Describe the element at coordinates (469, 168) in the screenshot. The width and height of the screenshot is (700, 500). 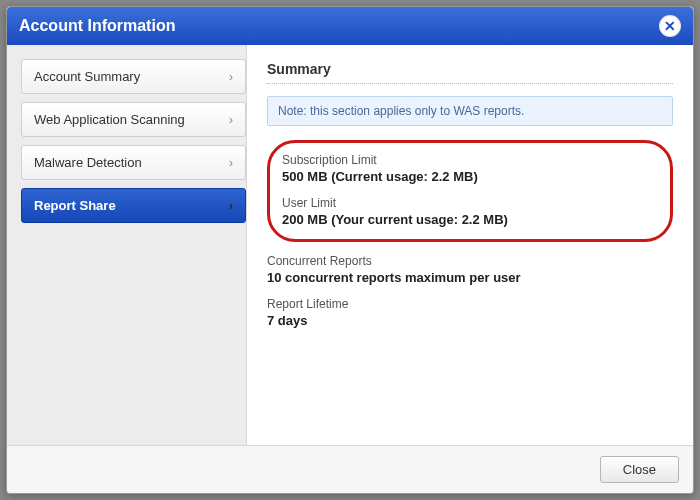
I see `field-subscription-limit: Subscription Limit 500 MB (Current usage…` at that location.